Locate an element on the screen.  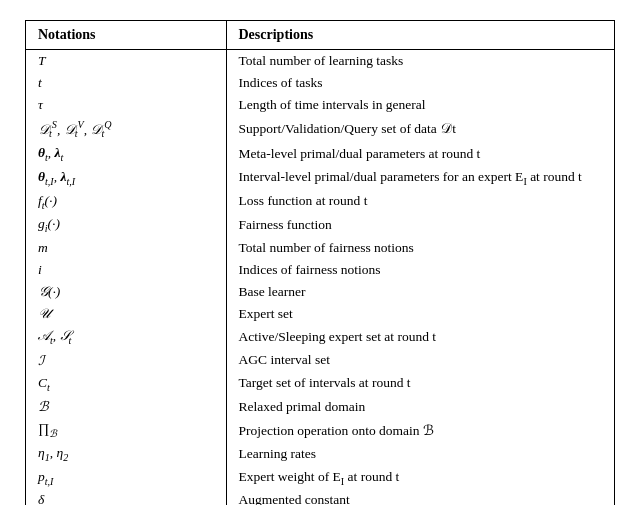
notation-cell: η1, η2 is located at coordinates (126, 454).